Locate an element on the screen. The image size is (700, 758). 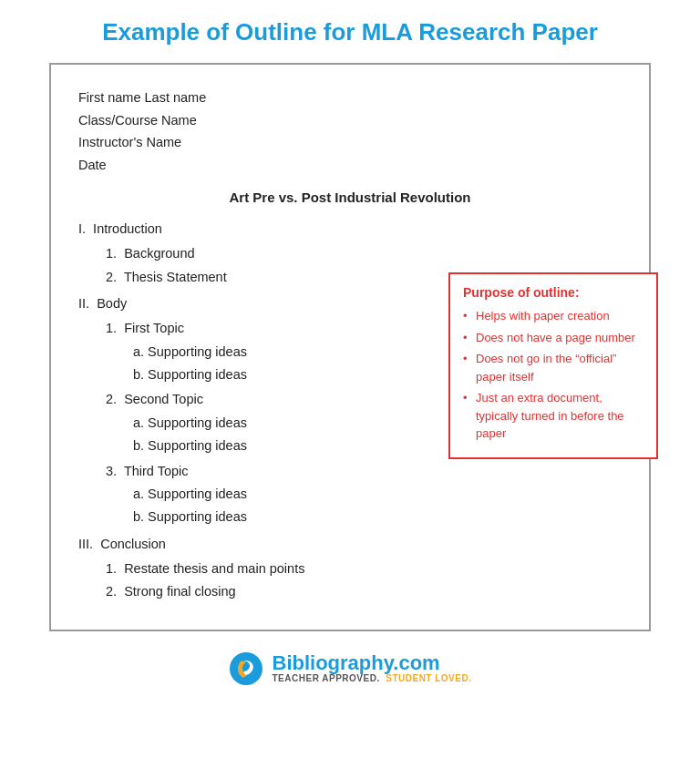
purpose-item-3: Does not go in the “official” paper itse… is located at coordinates (553, 368).